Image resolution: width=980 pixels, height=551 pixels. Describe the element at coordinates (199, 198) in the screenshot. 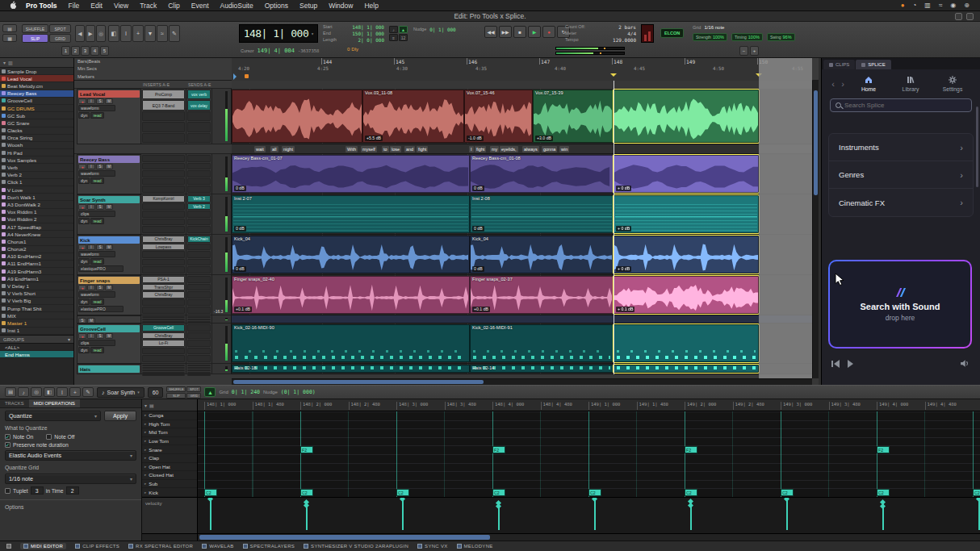

I see `send-verb-3: Verb 3` at that location.